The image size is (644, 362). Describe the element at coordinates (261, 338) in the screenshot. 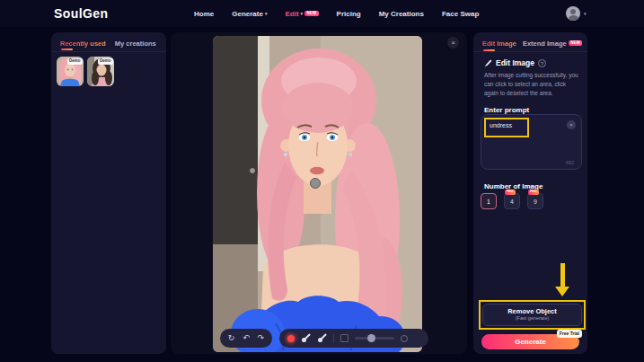

I see `redo-icon: ↷` at that location.